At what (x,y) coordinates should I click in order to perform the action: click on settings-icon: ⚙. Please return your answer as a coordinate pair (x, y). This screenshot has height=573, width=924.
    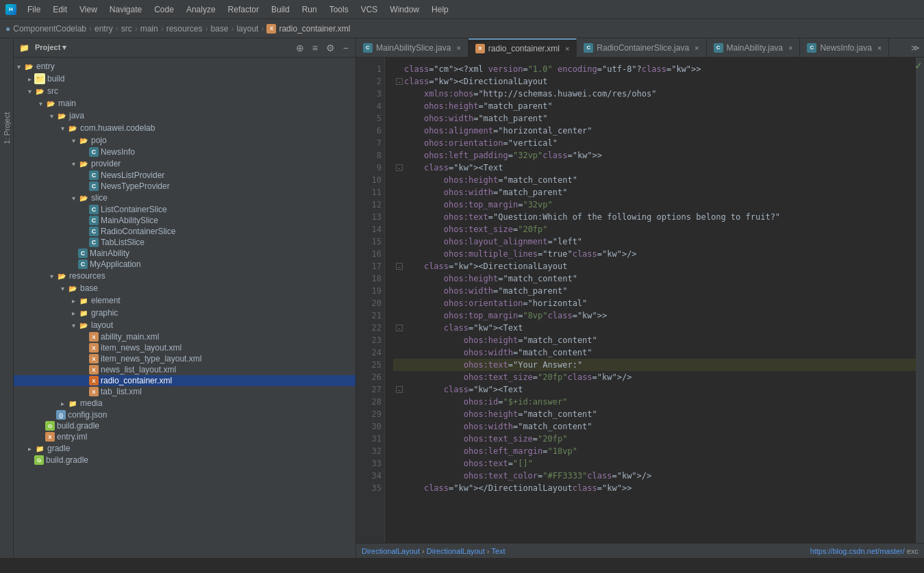
    Looking at the image, I should click on (330, 48).